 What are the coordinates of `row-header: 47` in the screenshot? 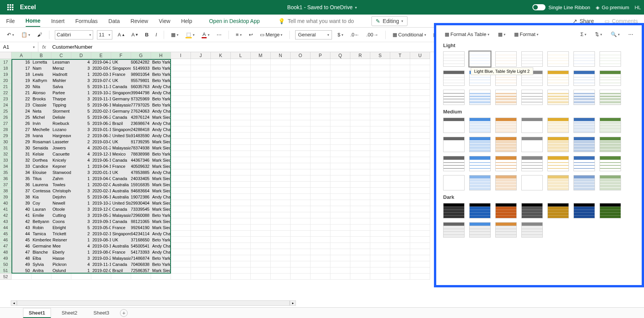 It's located at (6, 246).